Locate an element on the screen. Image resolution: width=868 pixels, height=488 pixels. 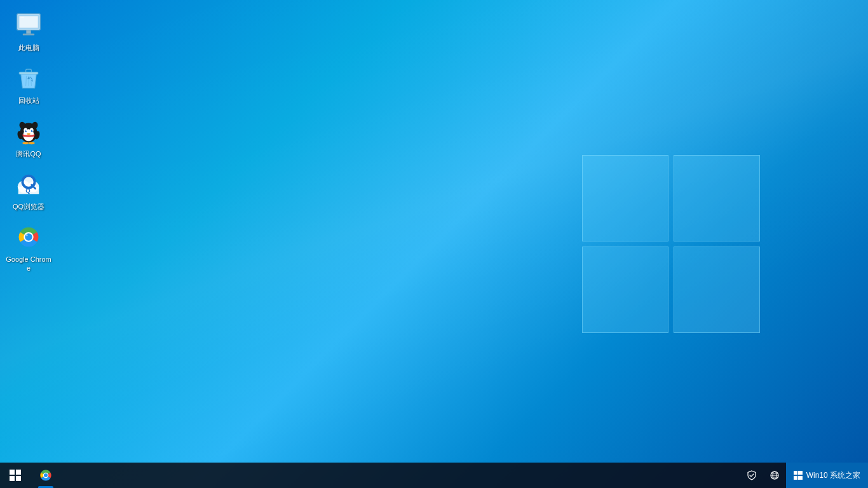
this-pc-icon is located at coordinates (29, 25).